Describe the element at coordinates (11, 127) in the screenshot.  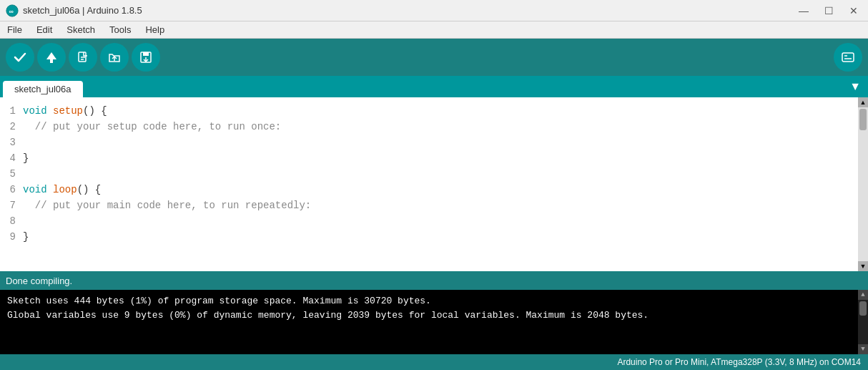
I see `line-num-2: 2` at that location.